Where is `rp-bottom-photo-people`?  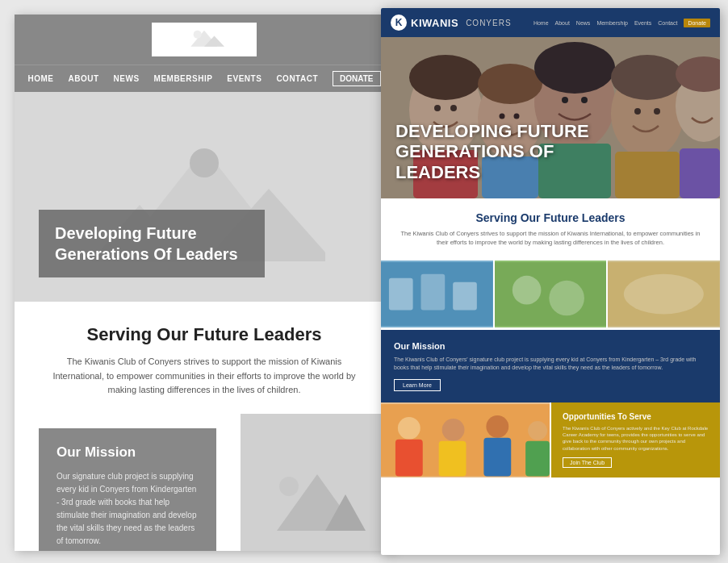 rp-bottom-photo-people is located at coordinates (465, 440).